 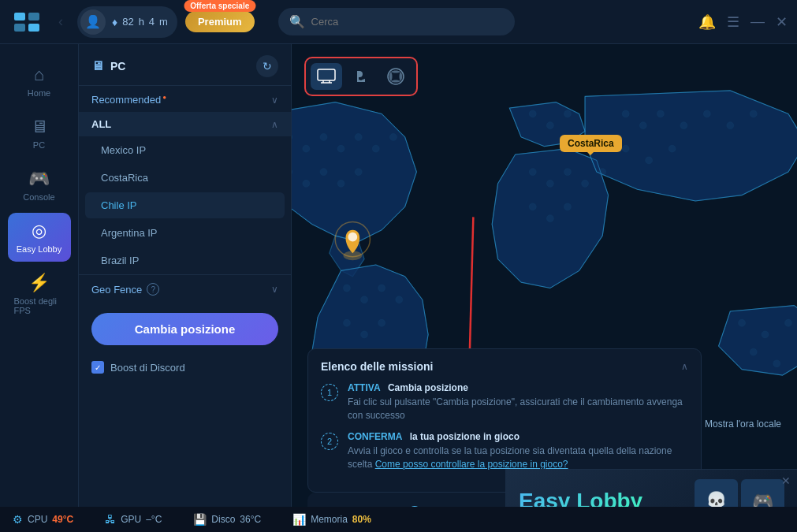 I want to click on pc-sidebar-icon: 🖥, so click(x=39, y=127).